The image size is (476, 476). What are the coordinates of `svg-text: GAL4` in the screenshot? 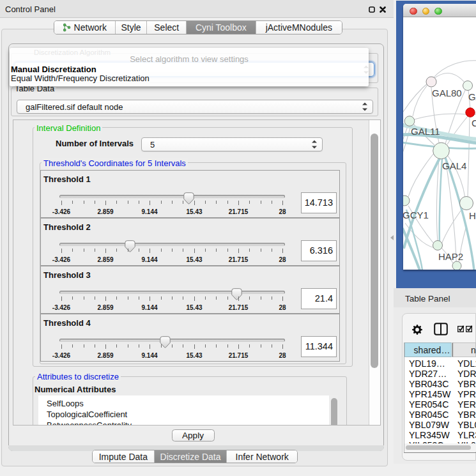 It's located at (454, 166).